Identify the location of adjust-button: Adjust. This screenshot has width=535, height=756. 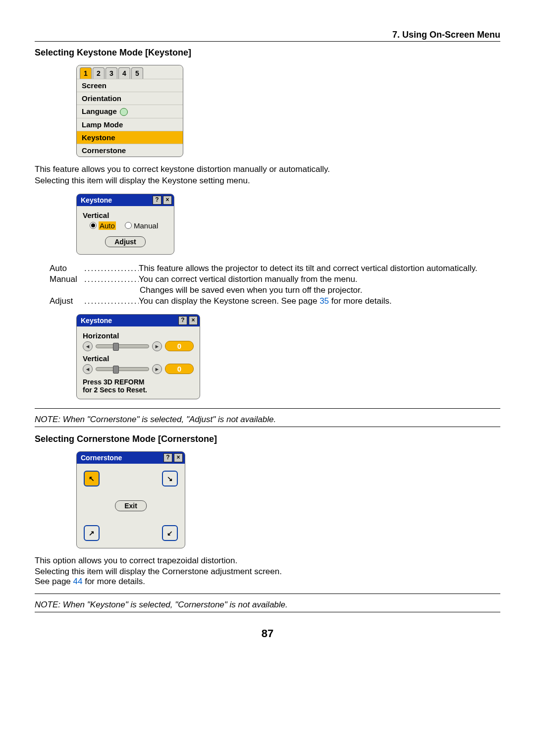
(125, 242).